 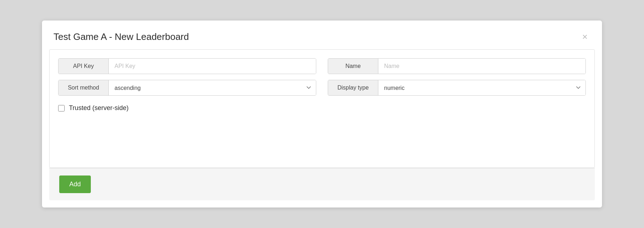 What do you see at coordinates (322, 35) in the screenshot?
I see `modal-header: Test Game A - New Leaderboard ×` at bounding box center [322, 35].